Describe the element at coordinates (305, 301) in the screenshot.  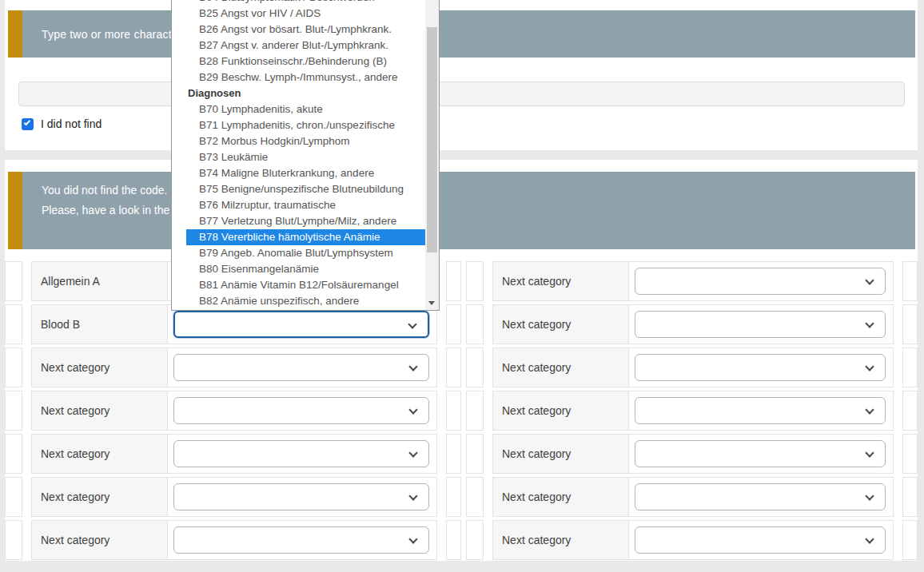
I see `dropdown-option: B82 Anämie unspezifisch, andere` at that location.